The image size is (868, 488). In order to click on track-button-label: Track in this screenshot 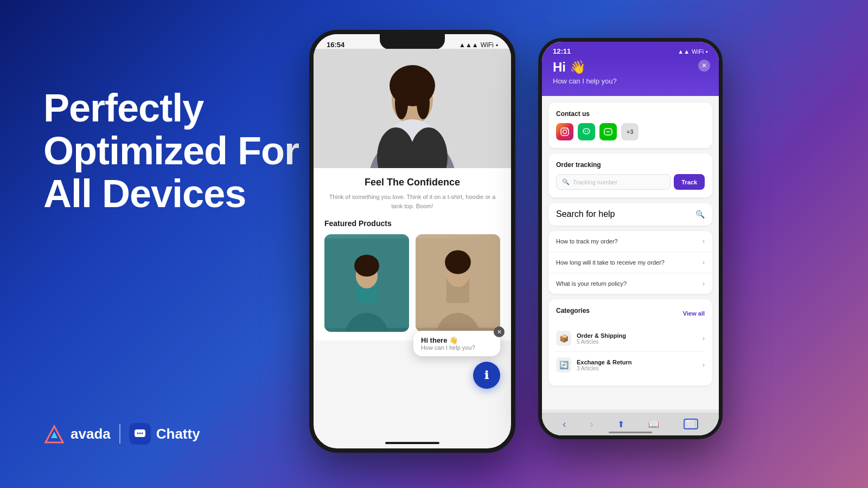, I will do `click(689, 182)`.